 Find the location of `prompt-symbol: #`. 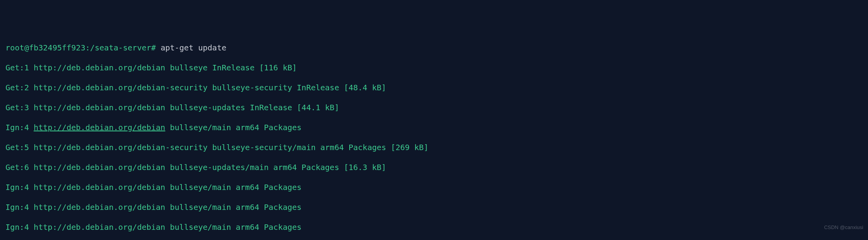

prompt-symbol: # is located at coordinates (153, 48).